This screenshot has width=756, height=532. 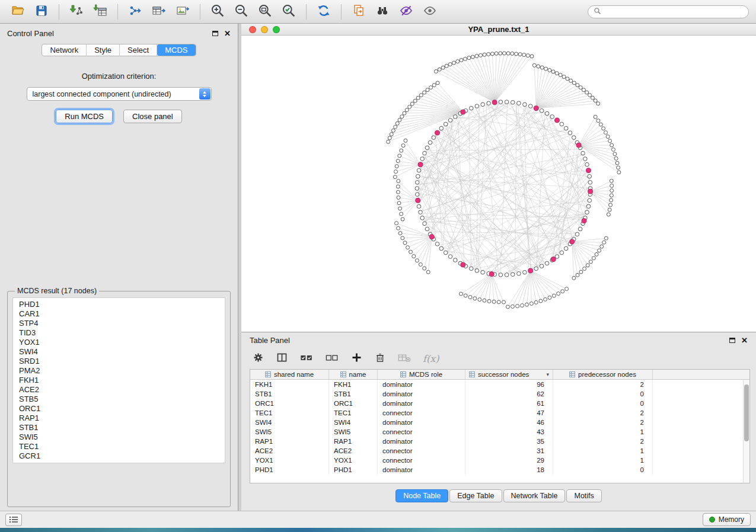 What do you see at coordinates (228, 33) in the screenshot?
I see `close-panel-icon-button: ✕` at bounding box center [228, 33].